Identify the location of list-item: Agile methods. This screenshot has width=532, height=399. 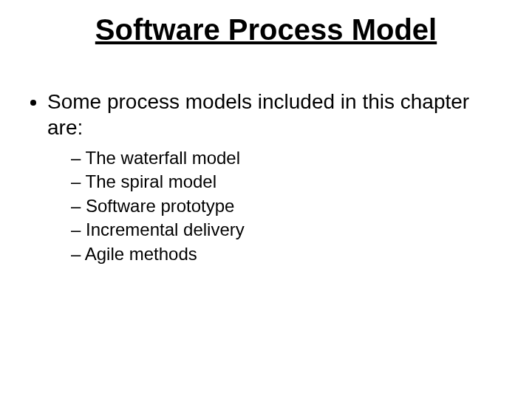
(288, 254).